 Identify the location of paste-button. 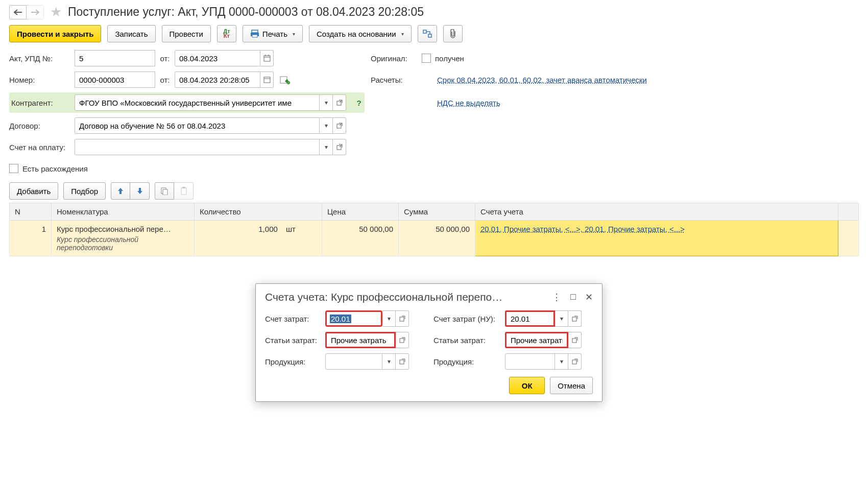
(184, 191).